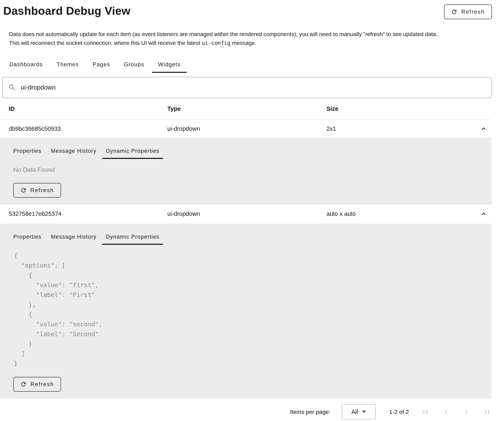  What do you see at coordinates (250, 43) in the screenshot?
I see `description-line-2: This will reconnect the socket connectio…` at bounding box center [250, 43].